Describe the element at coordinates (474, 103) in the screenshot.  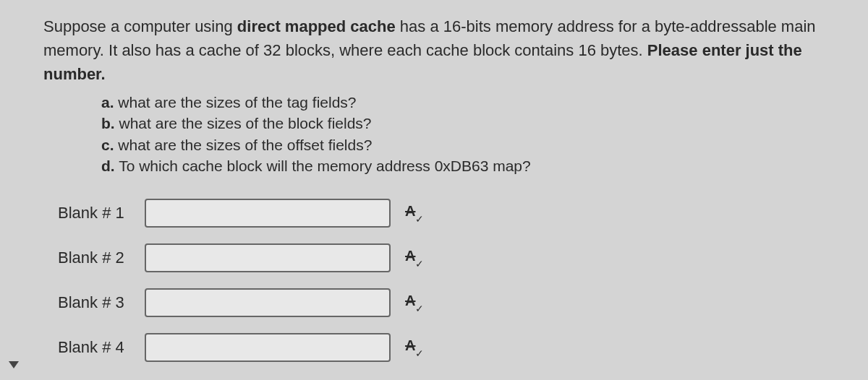
I see `sub-question-a: a. what are the sizes of the tag fields?` at that location.